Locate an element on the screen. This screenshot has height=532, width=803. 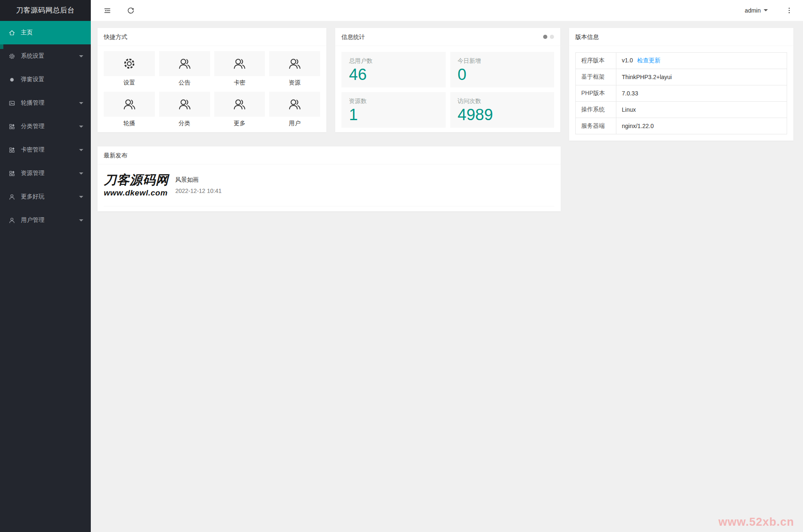
shortcut-label: 轮播 is located at coordinates (129, 125).